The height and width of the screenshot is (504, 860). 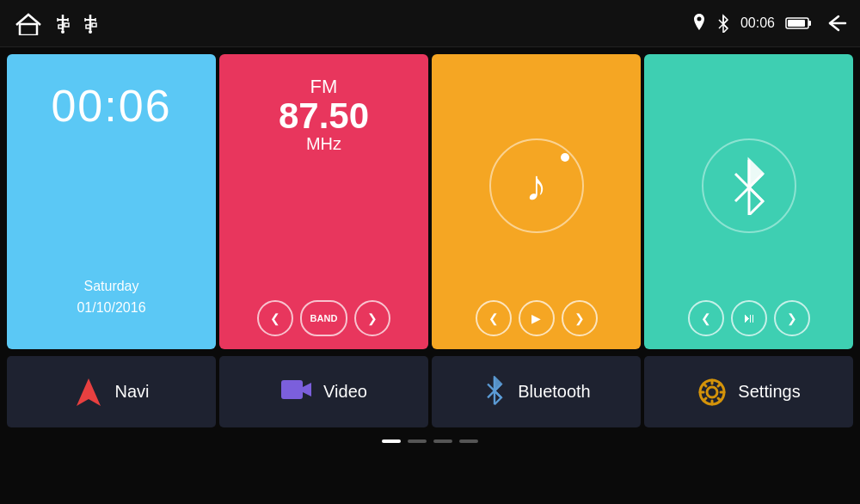 What do you see at coordinates (792, 318) in the screenshot?
I see `bt-next-button: ❯` at bounding box center [792, 318].